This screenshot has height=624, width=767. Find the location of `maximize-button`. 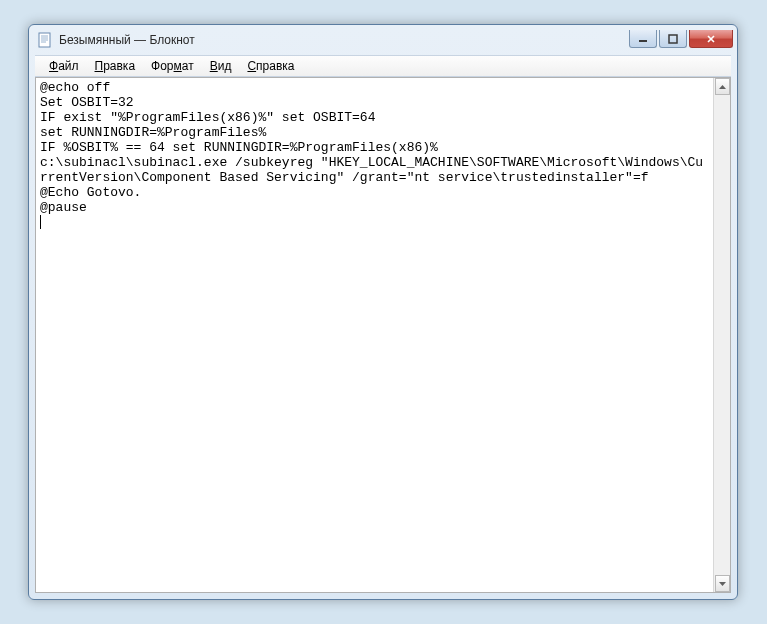

maximize-button is located at coordinates (673, 39).